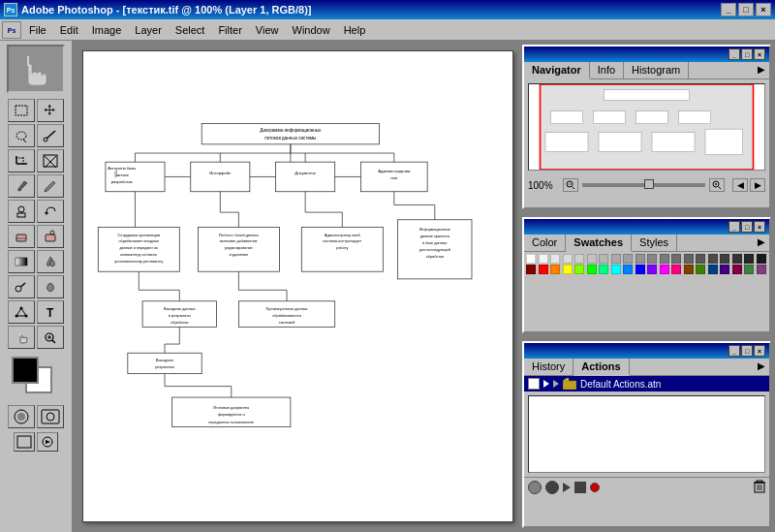 The image size is (775, 532). I want to click on menu-view: View, so click(267, 30).